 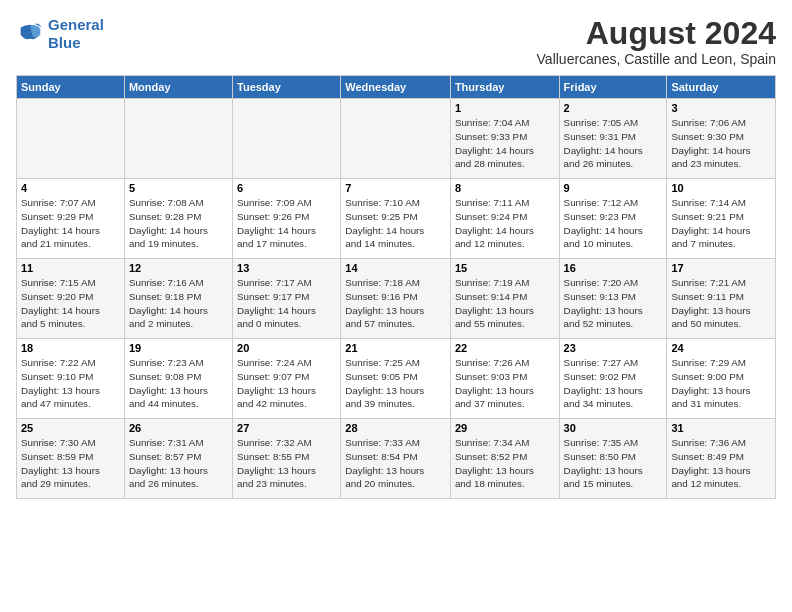 What do you see at coordinates (721, 384) in the screenshot?
I see `day-info: Sunrise: 7:29 AM Sunset: 9:00 PM Dayligh…` at bounding box center [721, 384].